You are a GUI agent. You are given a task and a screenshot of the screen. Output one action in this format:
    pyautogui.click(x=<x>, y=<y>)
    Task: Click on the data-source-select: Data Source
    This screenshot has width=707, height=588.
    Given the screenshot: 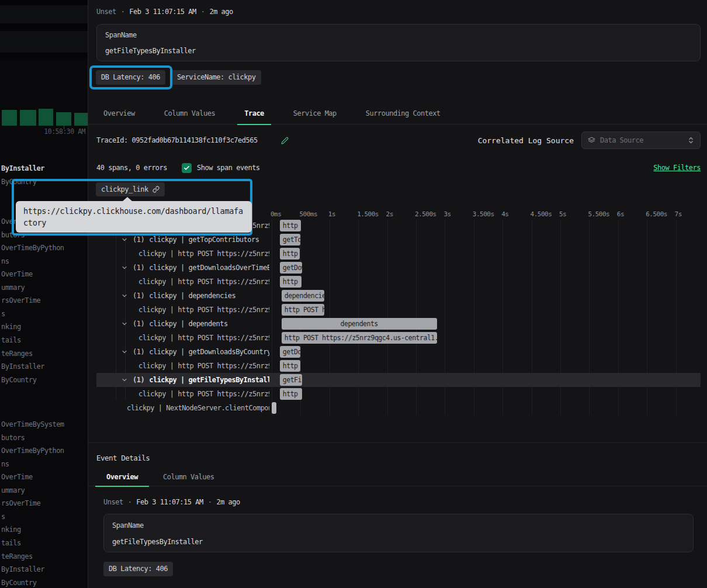 What is the action you would take?
    pyautogui.click(x=641, y=140)
    